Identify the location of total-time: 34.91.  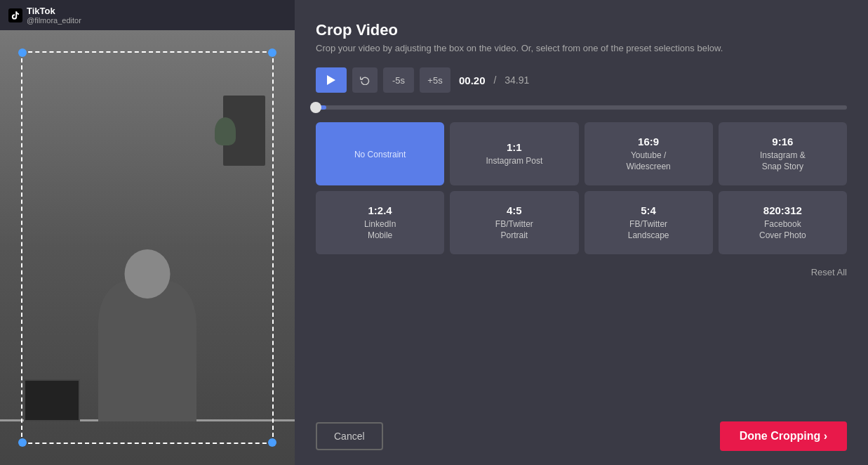
(516, 80).